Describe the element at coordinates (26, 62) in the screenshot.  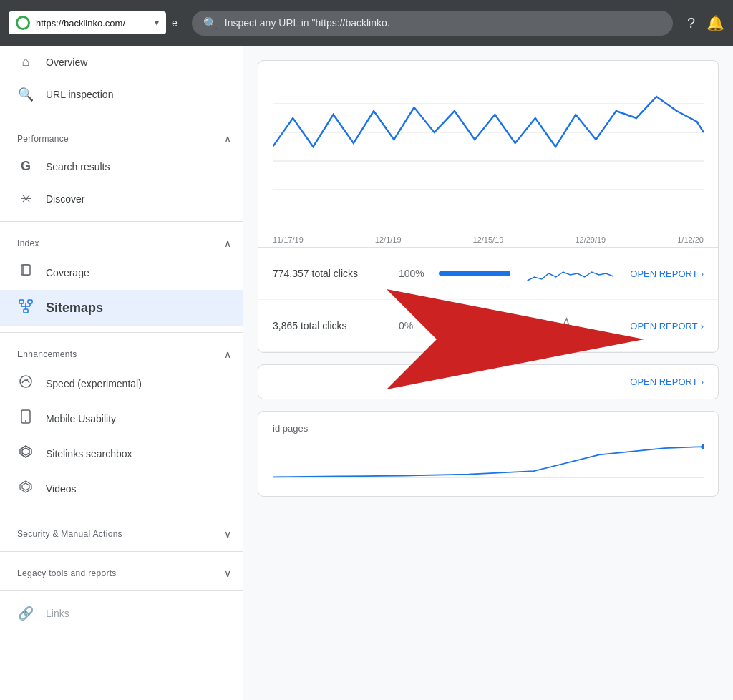
I see `home-icon: ⌂` at that location.